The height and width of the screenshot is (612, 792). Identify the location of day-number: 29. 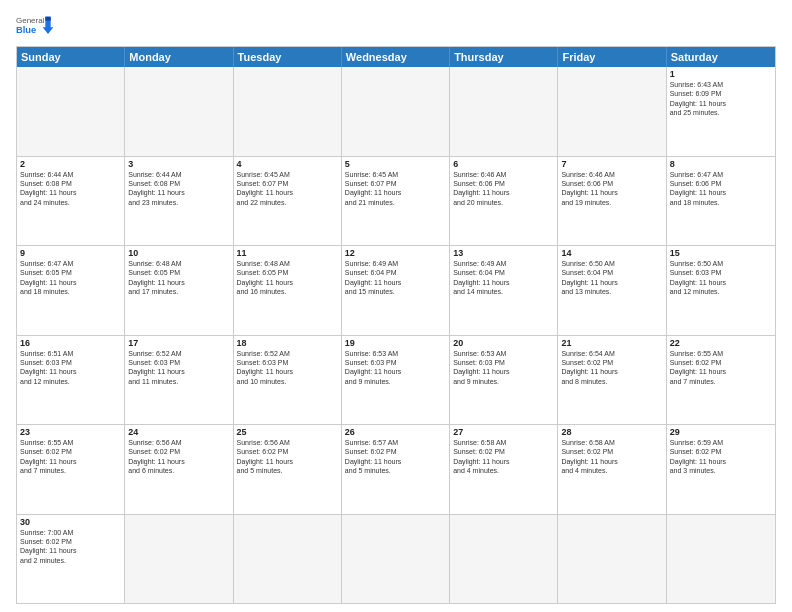
(721, 432).